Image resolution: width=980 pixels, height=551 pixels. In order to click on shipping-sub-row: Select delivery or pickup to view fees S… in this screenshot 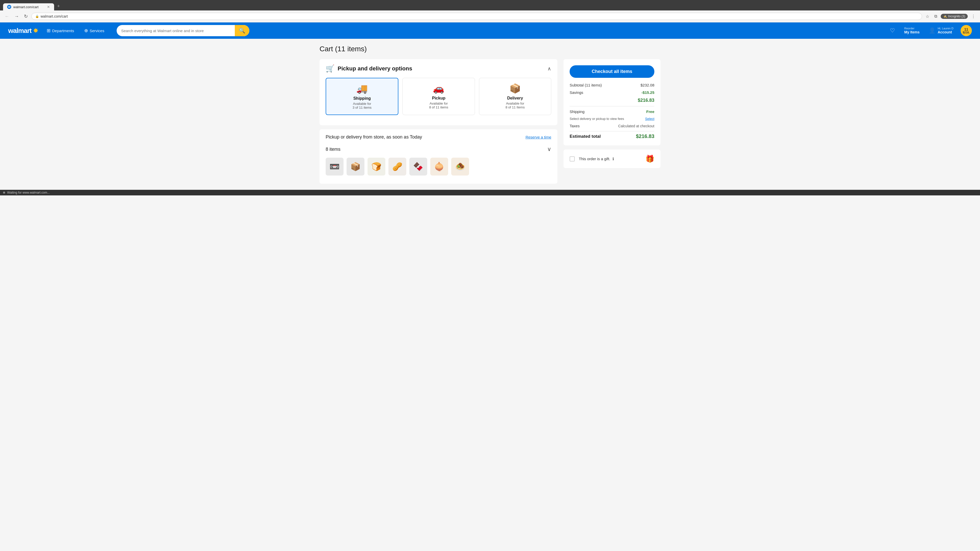, I will do `click(612, 119)`.